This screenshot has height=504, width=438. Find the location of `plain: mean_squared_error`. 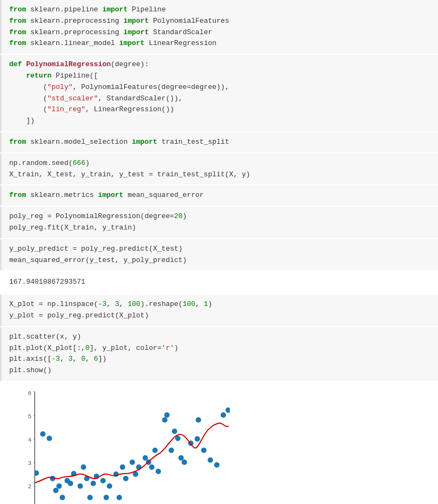

plain: mean_squared_error is located at coordinates (164, 195).